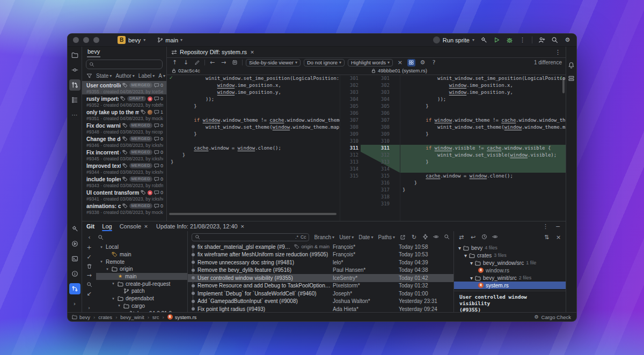  I want to click on breadcrumb-item: src, so click(156, 317).